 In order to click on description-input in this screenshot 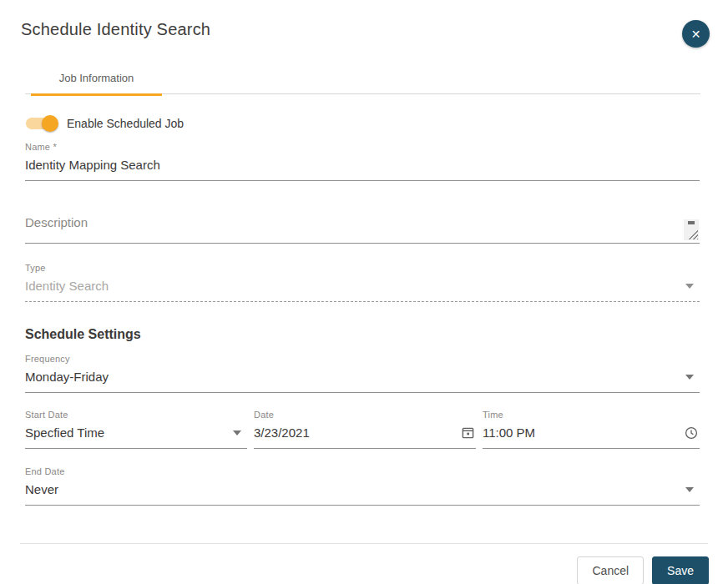, I will do `click(362, 226)`.